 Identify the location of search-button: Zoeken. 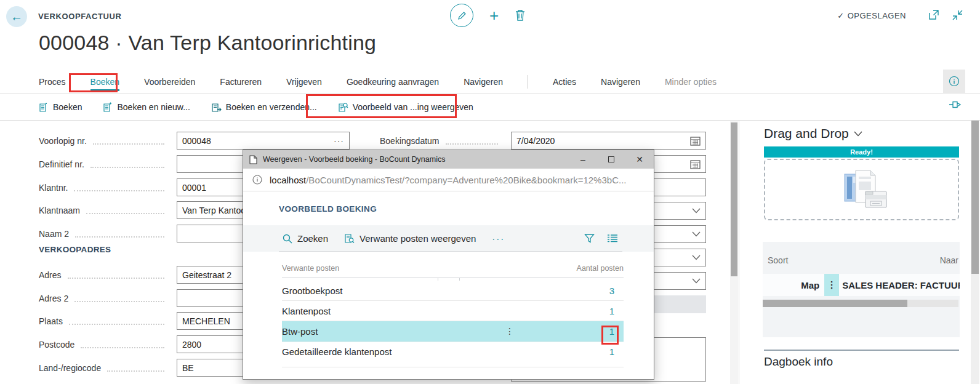
(305, 239).